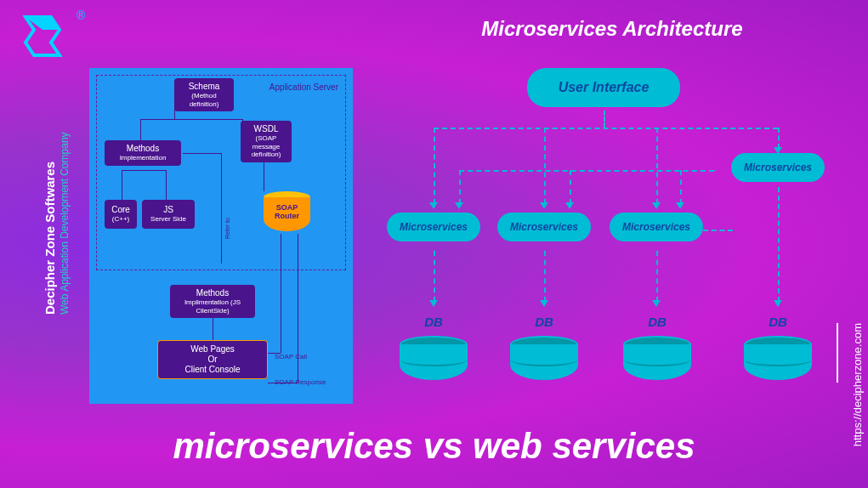  Describe the element at coordinates (778, 167) in the screenshot. I see `microservice-node-4: Microservices` at that location.